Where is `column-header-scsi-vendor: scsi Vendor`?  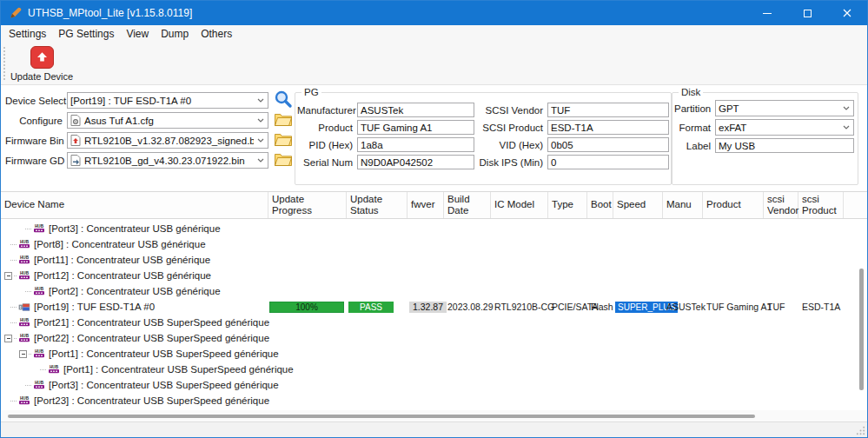 column-header-scsi-vendor: scsi Vendor is located at coordinates (781, 205).